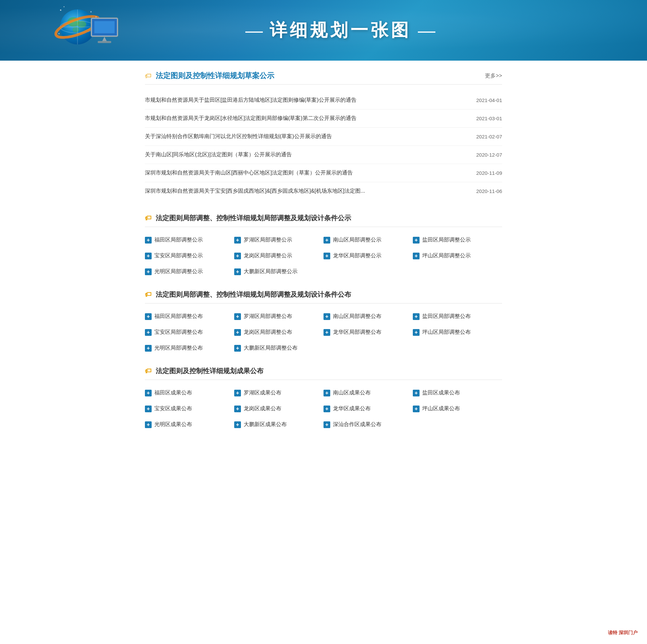  I want to click on grid-item: + 福田区成果公布, so click(189, 393).